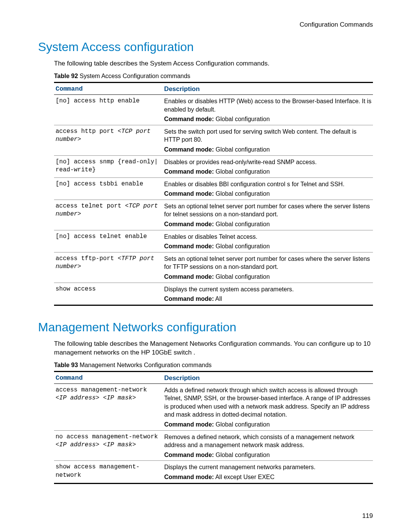 This screenshot has height=532, width=411. Describe the element at coordinates (134, 76) in the screenshot. I see `table92-txt: System Access Configuration commands` at that location.